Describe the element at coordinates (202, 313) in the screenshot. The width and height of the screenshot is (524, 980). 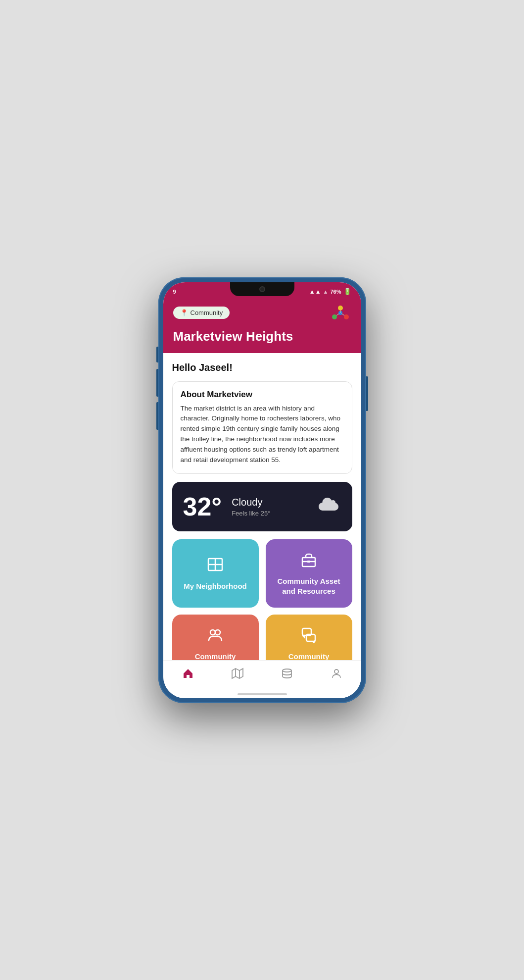
I see `community-badge: 📍 Community` at that location.